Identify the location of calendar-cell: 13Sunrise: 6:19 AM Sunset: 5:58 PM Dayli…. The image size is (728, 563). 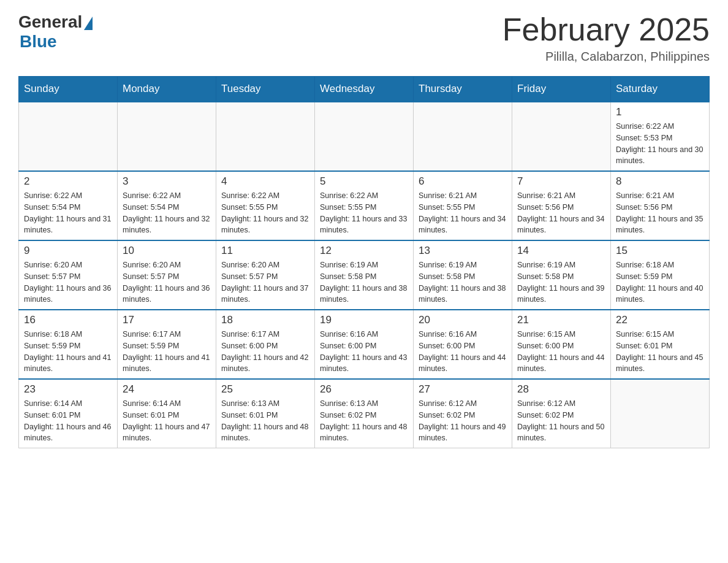
(463, 275).